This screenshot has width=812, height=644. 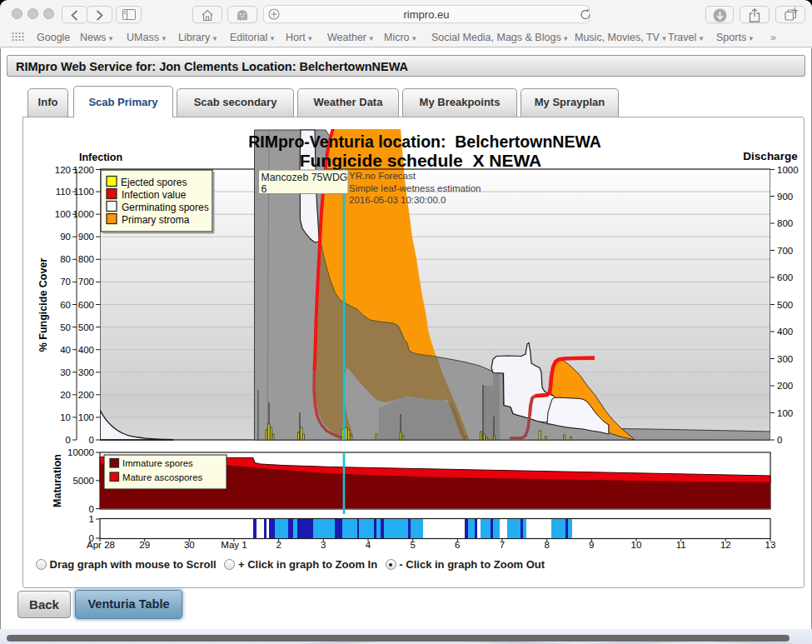 I want to click on svg-text: Fungicide schedule X NEWA, so click(x=421, y=160).